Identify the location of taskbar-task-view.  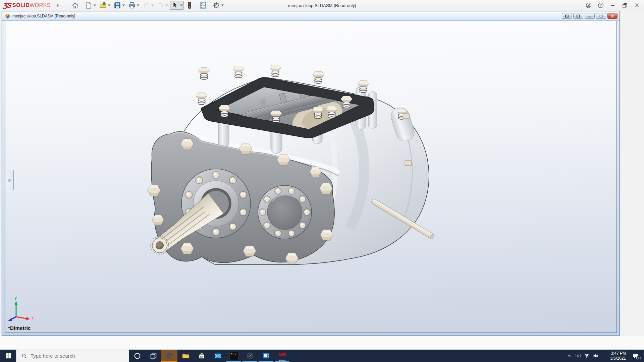
(153, 356).